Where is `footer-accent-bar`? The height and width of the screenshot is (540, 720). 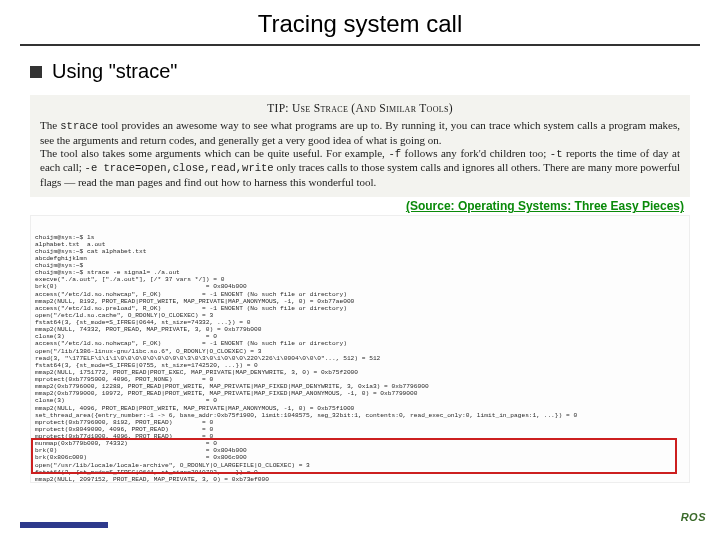
footer-accent-bar is located at coordinates (64, 525).